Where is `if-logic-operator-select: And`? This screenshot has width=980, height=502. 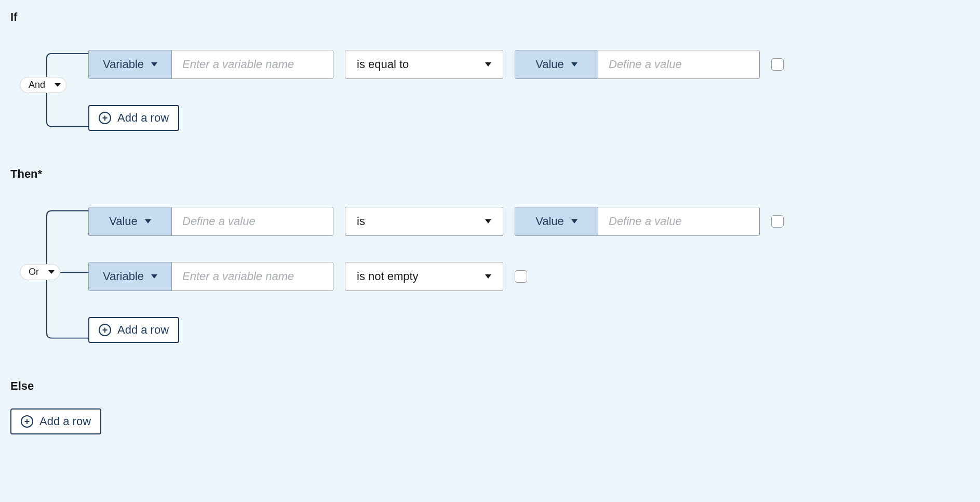 if-logic-operator-select: And is located at coordinates (43, 85).